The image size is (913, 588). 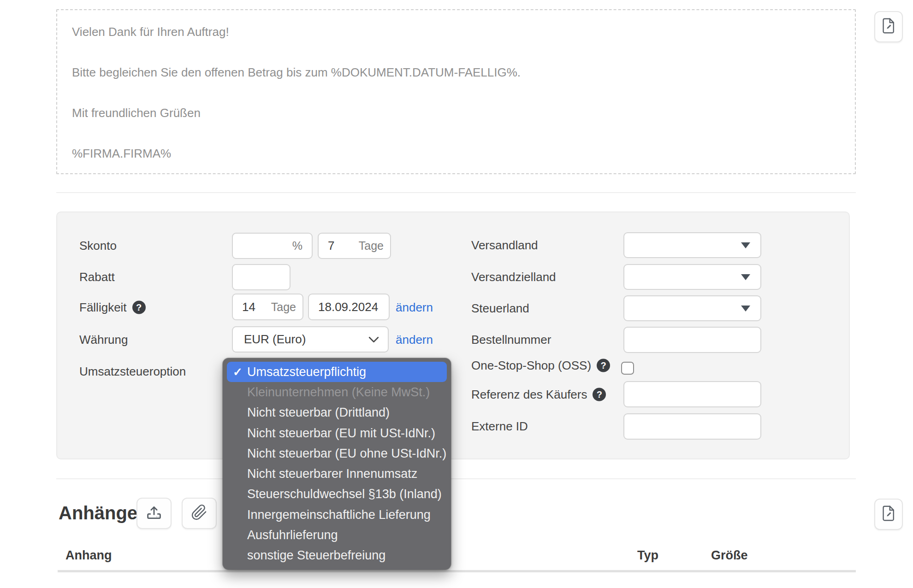 I want to click on rabatt-label-text: Rabatt, so click(x=97, y=277).